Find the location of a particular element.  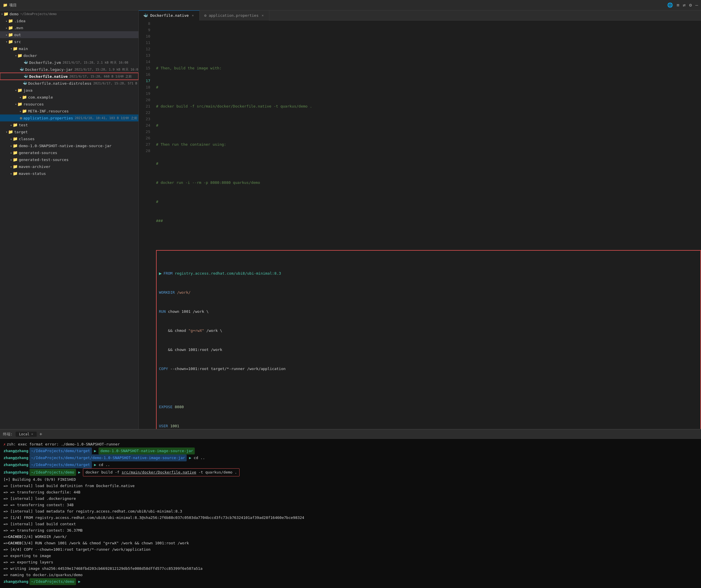

tree-item-test: ▸ 📁 test is located at coordinates (69, 125).